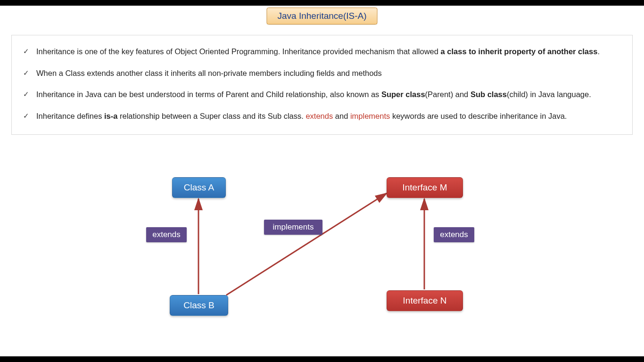  I want to click on node-interface-n: Interface N, so click(425, 301).